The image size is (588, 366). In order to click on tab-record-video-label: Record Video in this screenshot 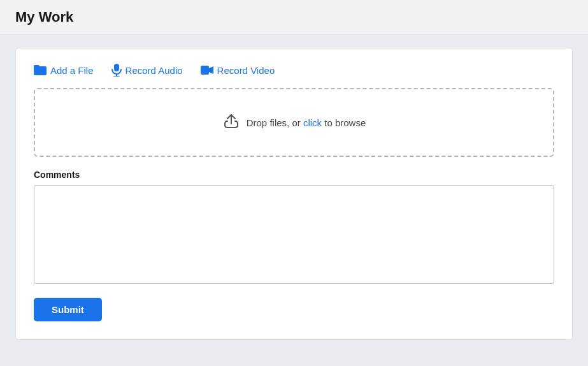, I will do `click(246, 70)`.